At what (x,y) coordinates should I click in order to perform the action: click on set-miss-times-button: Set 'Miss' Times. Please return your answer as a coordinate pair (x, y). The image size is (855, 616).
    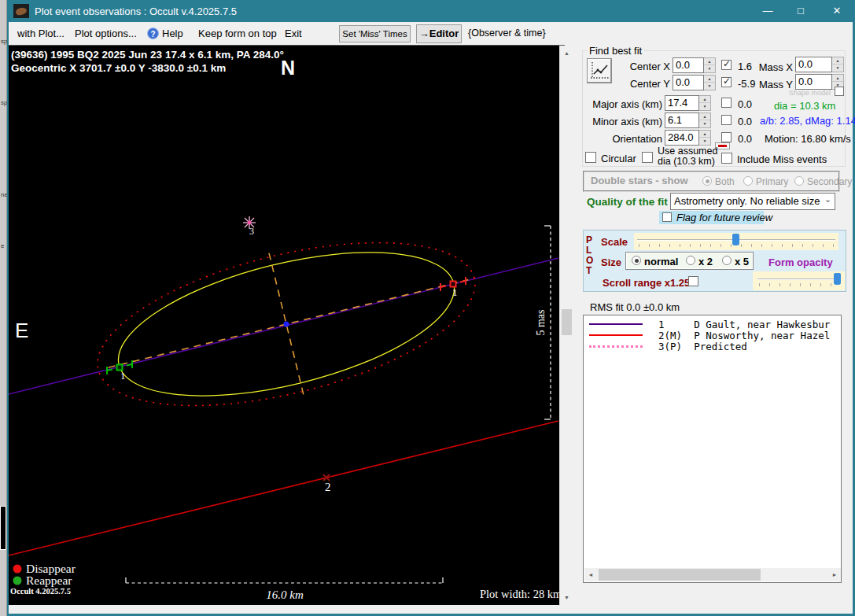
    Looking at the image, I should click on (374, 34).